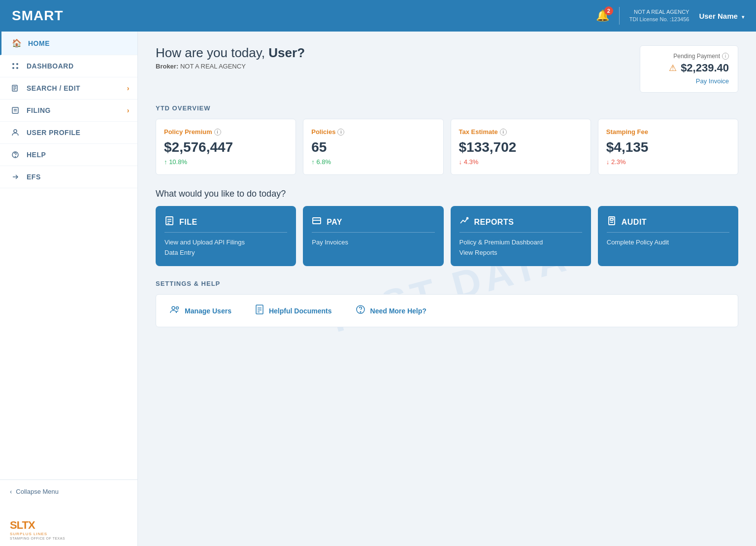 The height and width of the screenshot is (546, 756). Describe the element at coordinates (447, 69) in the screenshot. I see `greeting-row: How are you today, User? Broker: NOT A R…` at that location.